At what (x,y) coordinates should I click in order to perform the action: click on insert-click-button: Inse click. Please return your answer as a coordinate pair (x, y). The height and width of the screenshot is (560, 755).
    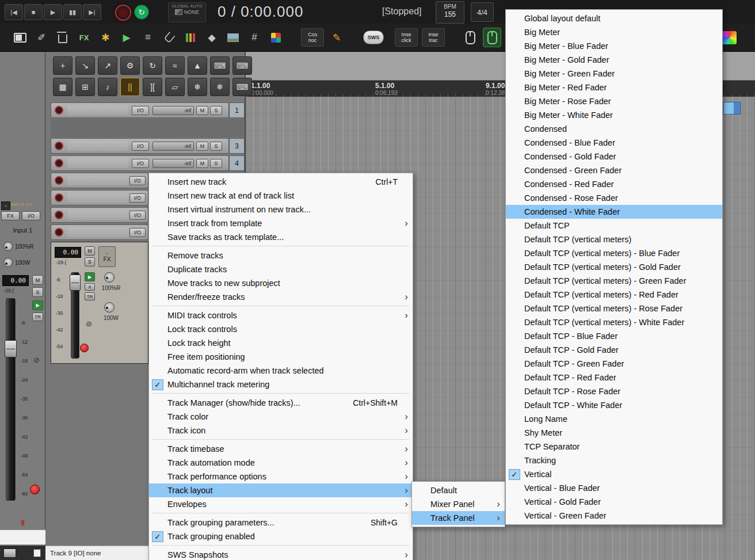
    Looking at the image, I should click on (406, 37).